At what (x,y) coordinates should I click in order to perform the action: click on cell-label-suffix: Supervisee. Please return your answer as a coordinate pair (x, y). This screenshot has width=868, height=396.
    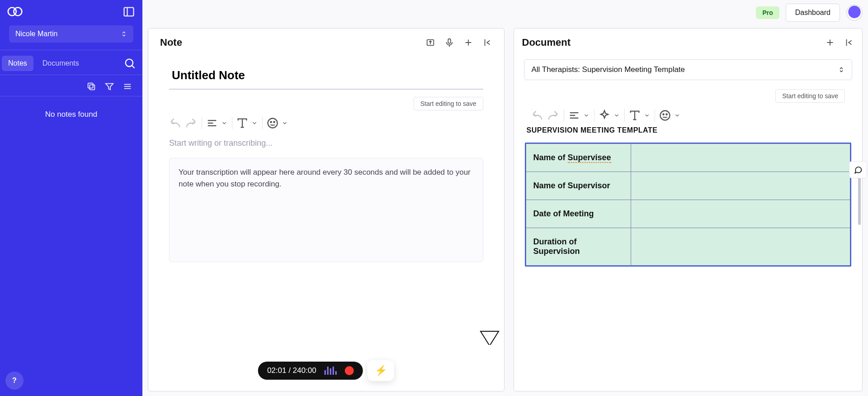
    Looking at the image, I should click on (590, 158).